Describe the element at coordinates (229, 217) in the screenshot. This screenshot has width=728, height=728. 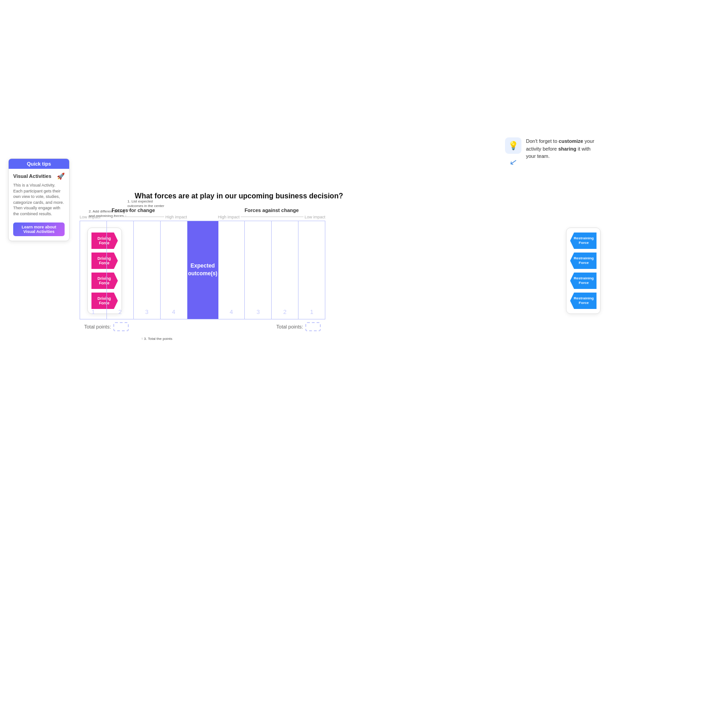
I see `high-impact-right-label: High impact` at that location.